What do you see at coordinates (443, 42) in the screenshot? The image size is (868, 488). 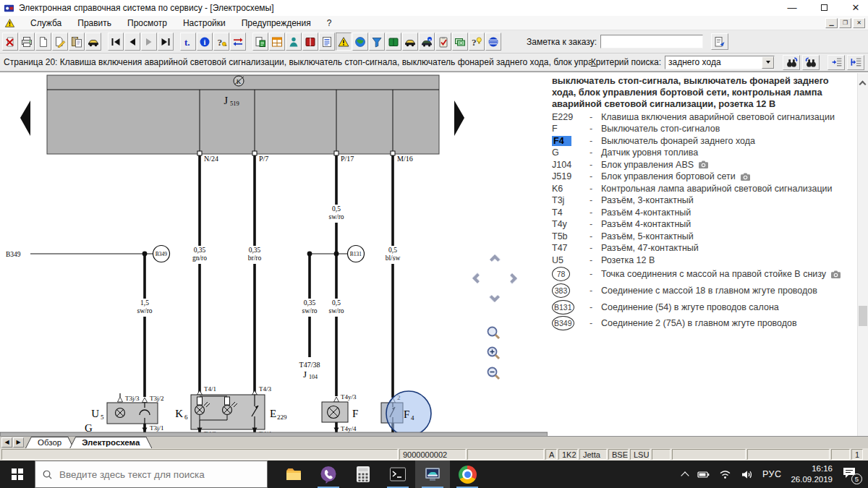 I see `order-checklist-button` at bounding box center [443, 42].